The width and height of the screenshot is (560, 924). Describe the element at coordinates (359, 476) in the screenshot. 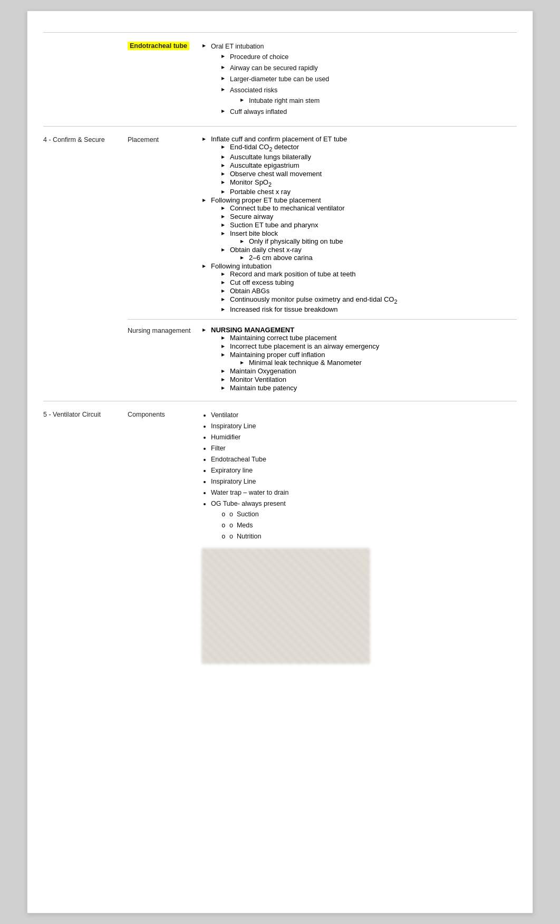

I see `components-list: Ventilator Inspiratory Line Humidifier F…` at that location.